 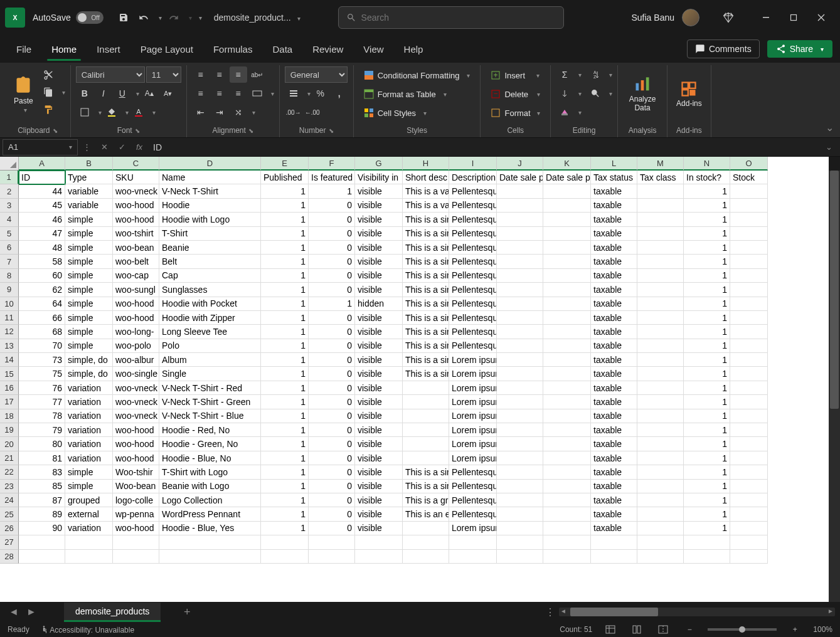 What do you see at coordinates (220, 75) in the screenshot?
I see `align-middle-button: ≡` at bounding box center [220, 75].